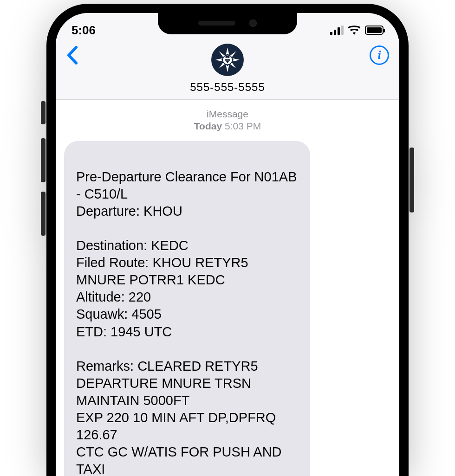 The width and height of the screenshot is (455, 476). What do you see at coordinates (80, 56) in the screenshot?
I see `back-button` at bounding box center [80, 56].